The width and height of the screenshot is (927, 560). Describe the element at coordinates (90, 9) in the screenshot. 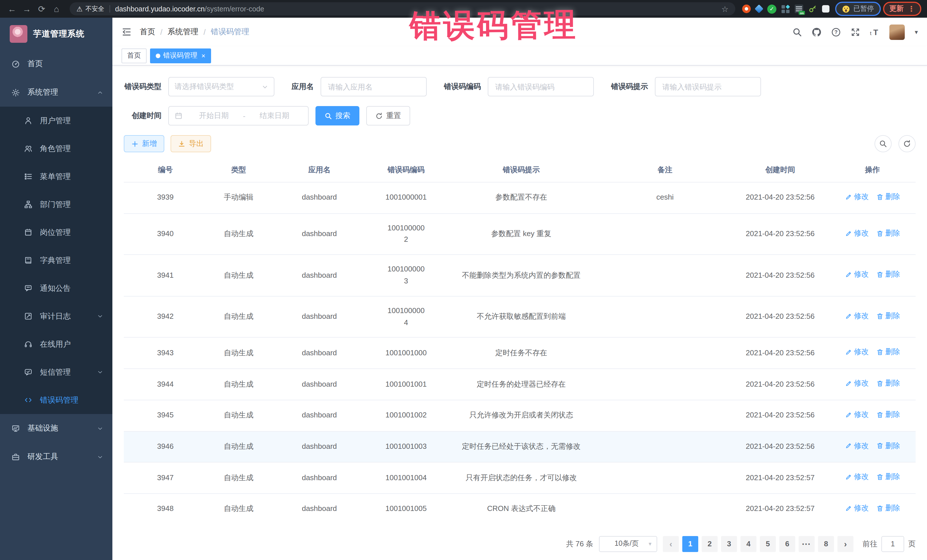

I see `security-chip: ⚠ 不安全` at that location.